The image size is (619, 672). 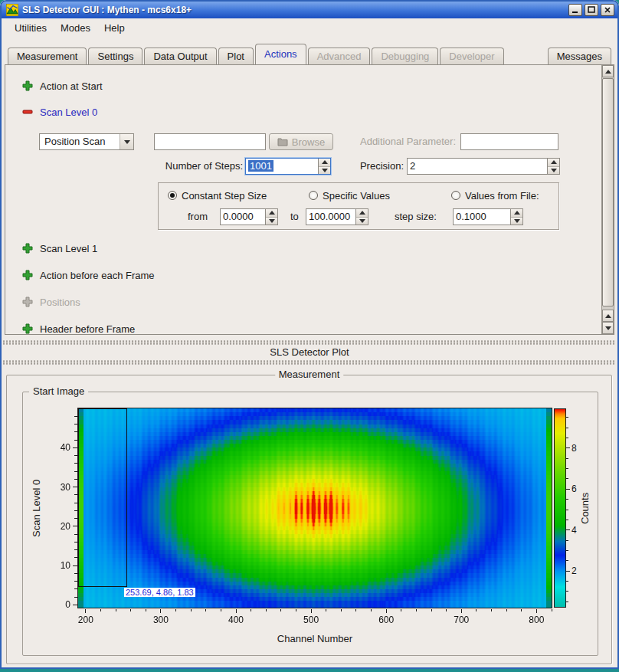 I want to click on vertical-scrollbar, so click(x=608, y=199).